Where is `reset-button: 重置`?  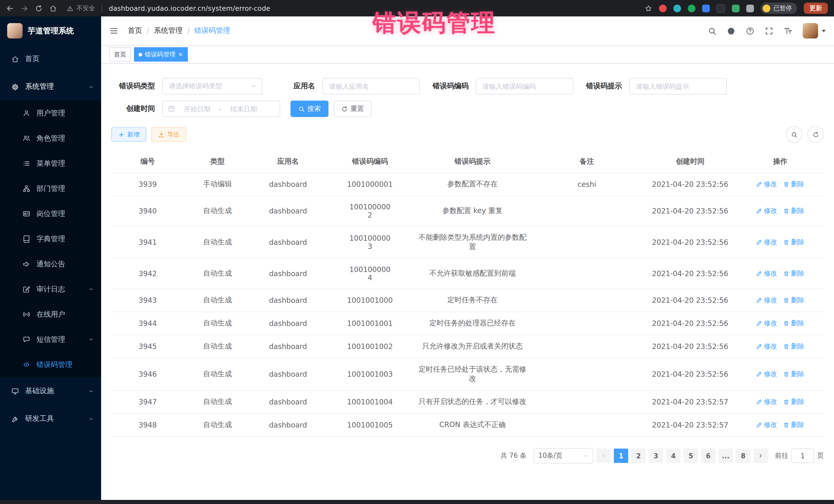
reset-button: 重置 is located at coordinates (353, 109).